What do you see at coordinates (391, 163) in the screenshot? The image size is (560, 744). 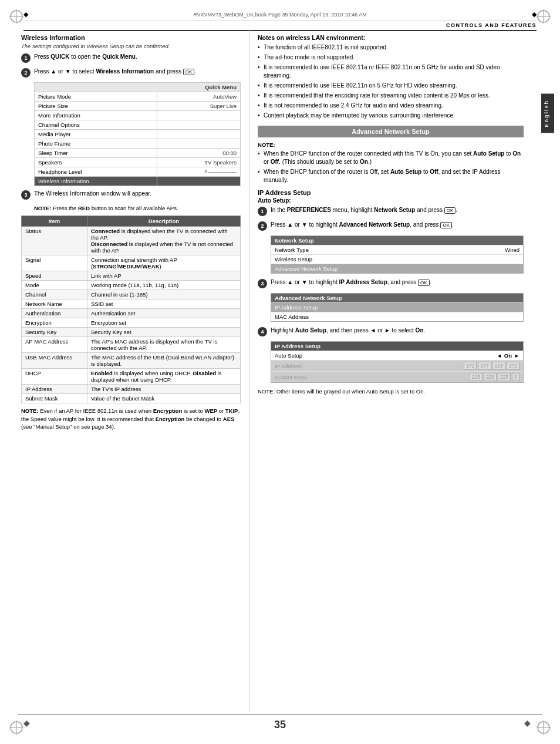 I see `adv-note-box: NOTE: When the DHCP function of the rout…` at bounding box center [391, 163].